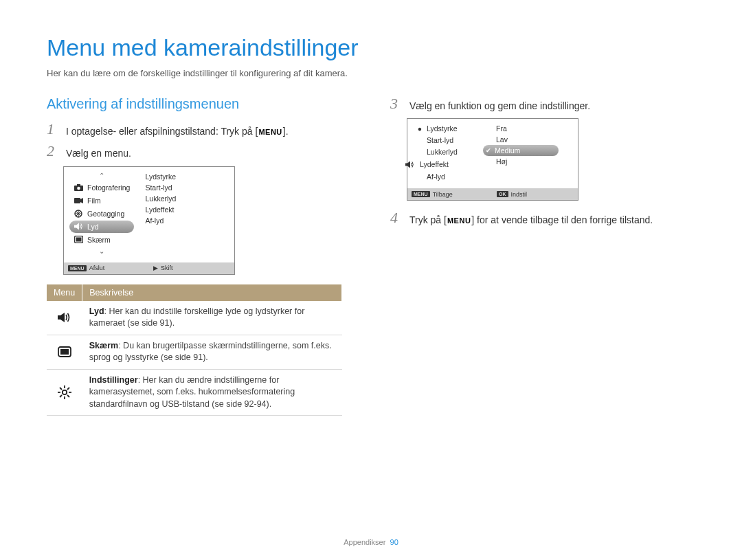  I want to click on menu-category-list: ⌃ Fotografering Film, so click(102, 214).